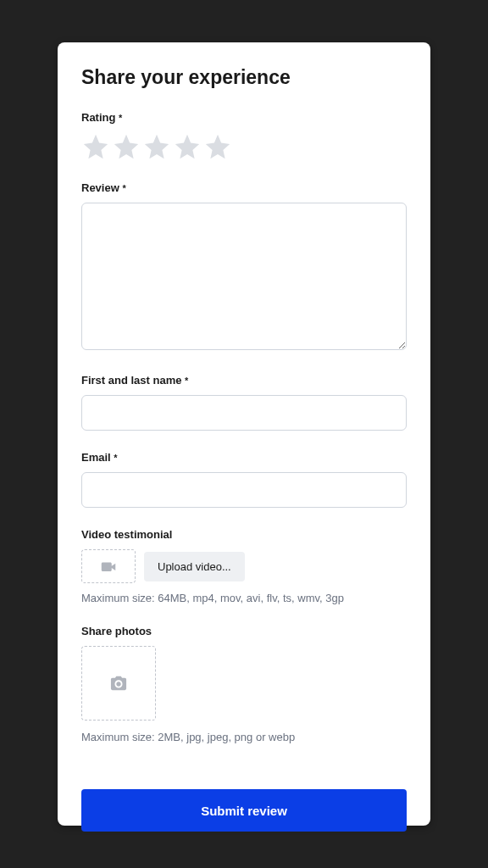  Describe the element at coordinates (244, 78) in the screenshot. I see `form-title: Share your experience` at that location.